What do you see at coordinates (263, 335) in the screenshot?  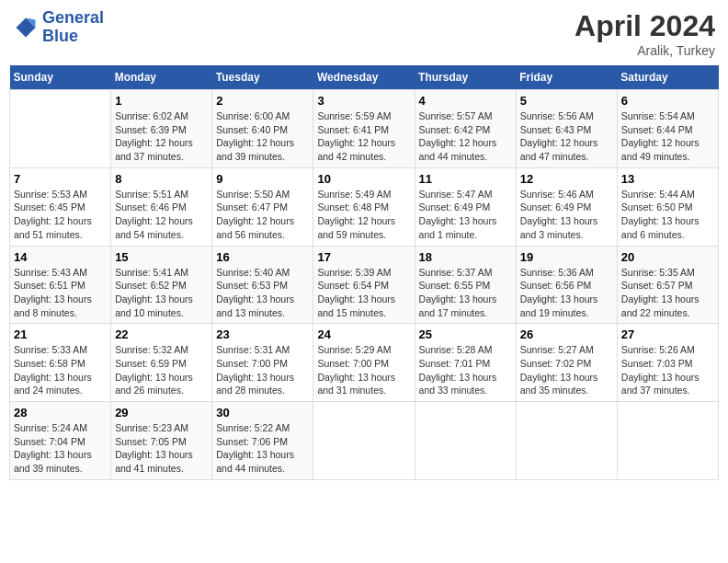 I see `day-number: 23` at bounding box center [263, 335].